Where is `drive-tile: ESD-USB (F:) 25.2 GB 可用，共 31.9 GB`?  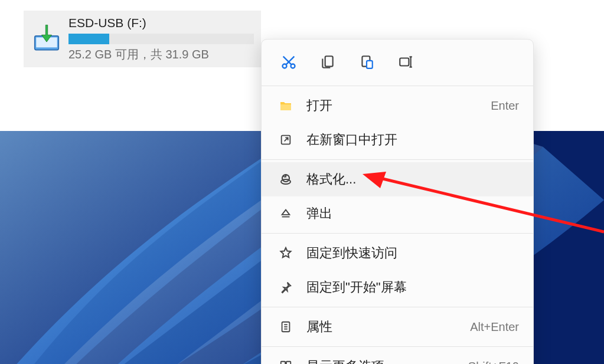
drive-tile: ESD-USB (F:) 25.2 GB 可用，共 31.9 GB is located at coordinates (142, 39).